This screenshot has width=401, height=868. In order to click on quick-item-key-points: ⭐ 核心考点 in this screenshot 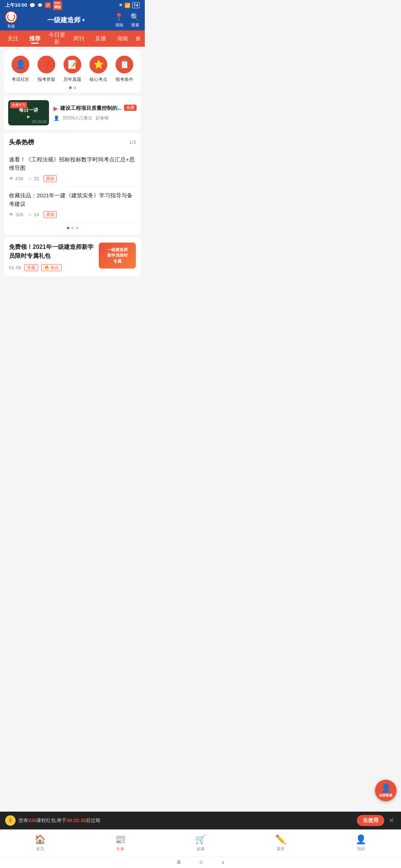, I will do `click(98, 69)`.